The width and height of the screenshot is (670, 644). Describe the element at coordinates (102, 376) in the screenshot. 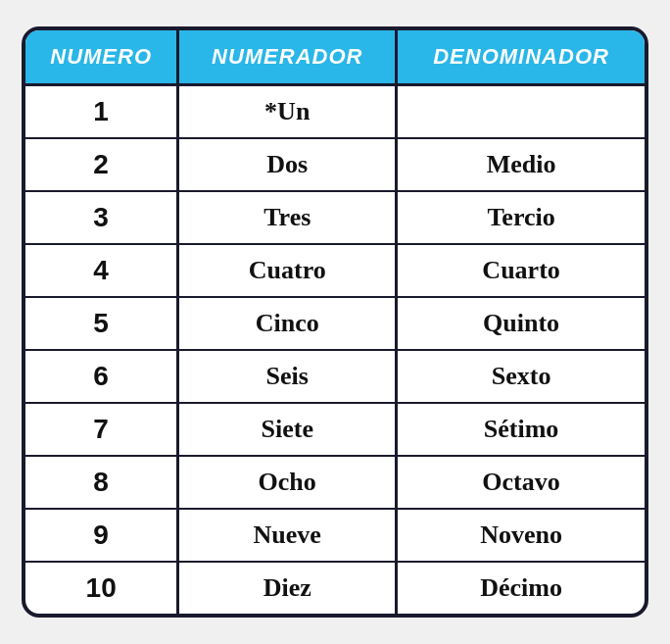

I see `cell-numero: 6` at that location.